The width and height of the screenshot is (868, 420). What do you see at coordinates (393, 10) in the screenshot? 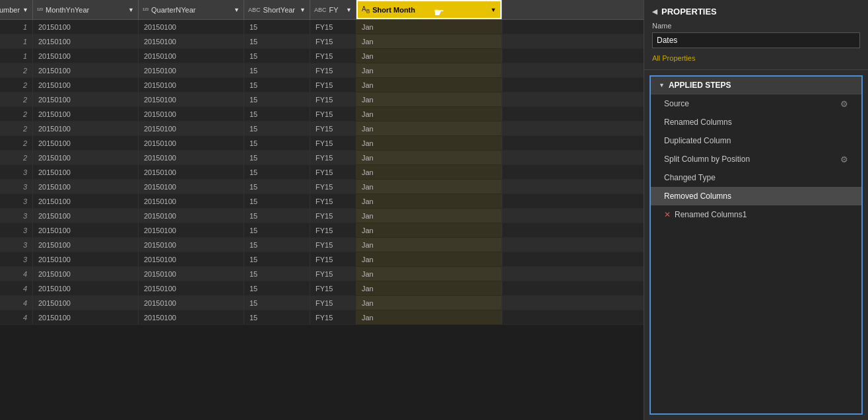
I see `col-label-shortmonth: Short Month` at bounding box center [393, 10].